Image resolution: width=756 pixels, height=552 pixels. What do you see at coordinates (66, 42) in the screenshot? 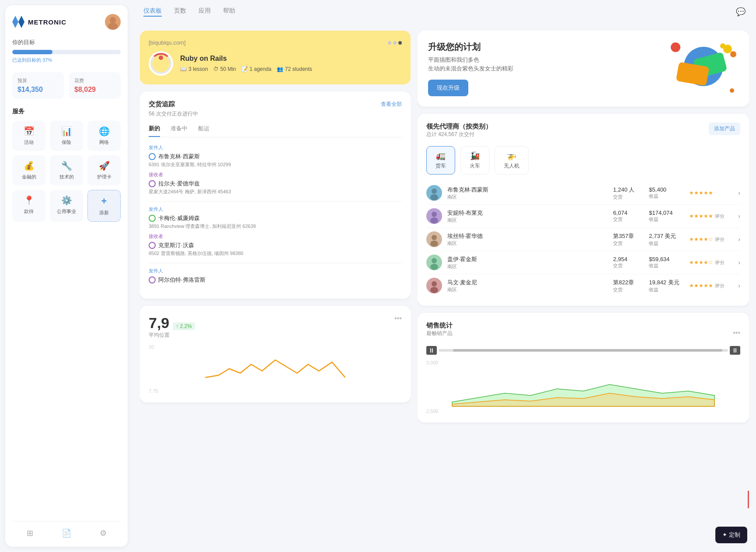
I see `goal-label: 你的目标` at bounding box center [66, 42].